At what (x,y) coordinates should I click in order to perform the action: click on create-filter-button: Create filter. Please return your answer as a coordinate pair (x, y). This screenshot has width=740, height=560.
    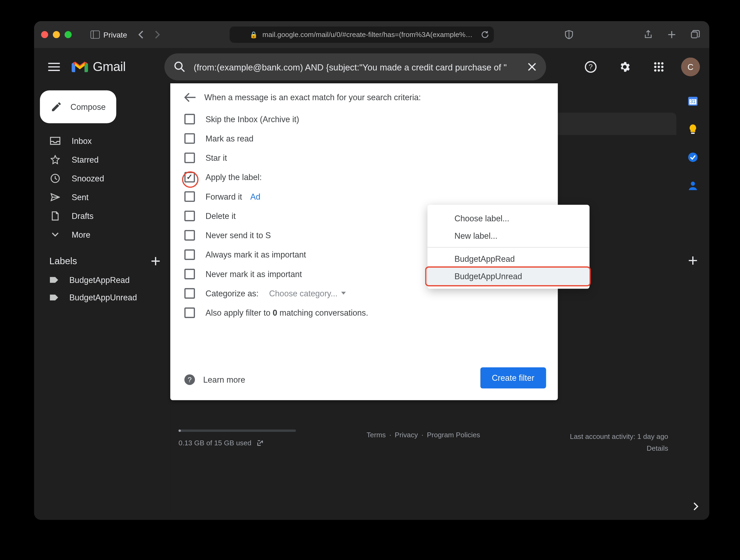
    Looking at the image, I should click on (513, 378).